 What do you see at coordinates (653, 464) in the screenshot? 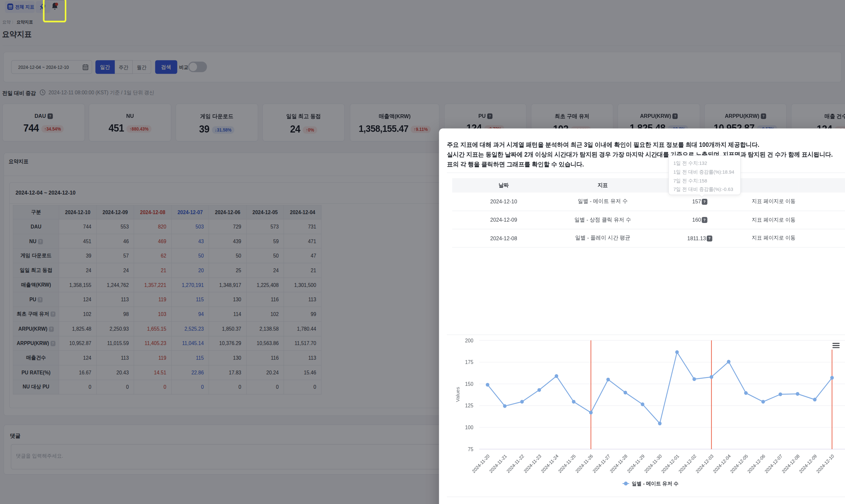
I see `svg-text: 2024-11-30` at bounding box center [653, 464].